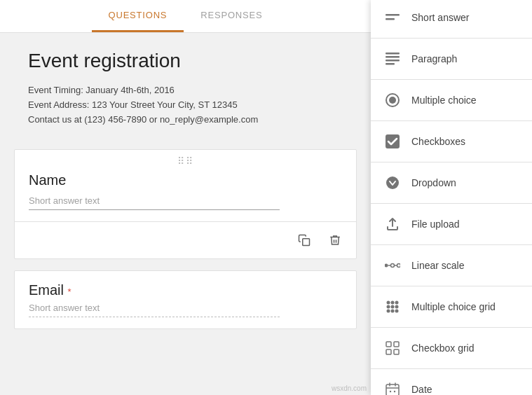 Image resolution: width=532 pixels, height=395 pixels. I want to click on card-content: Name Short answer text, so click(185, 195).